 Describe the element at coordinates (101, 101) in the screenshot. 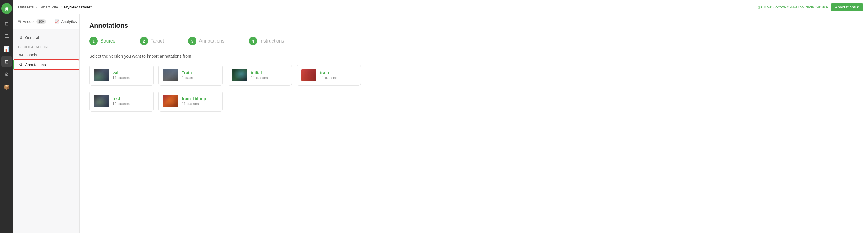

I see `version-thumb-test` at that location.